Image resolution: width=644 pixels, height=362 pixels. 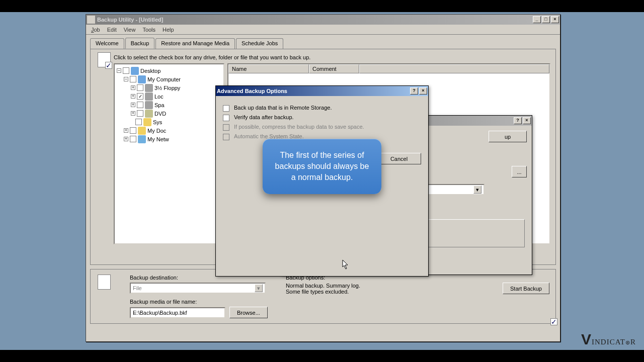 What do you see at coordinates (104, 60) in the screenshot?
I see `backup-panel-icon` at bounding box center [104, 60].